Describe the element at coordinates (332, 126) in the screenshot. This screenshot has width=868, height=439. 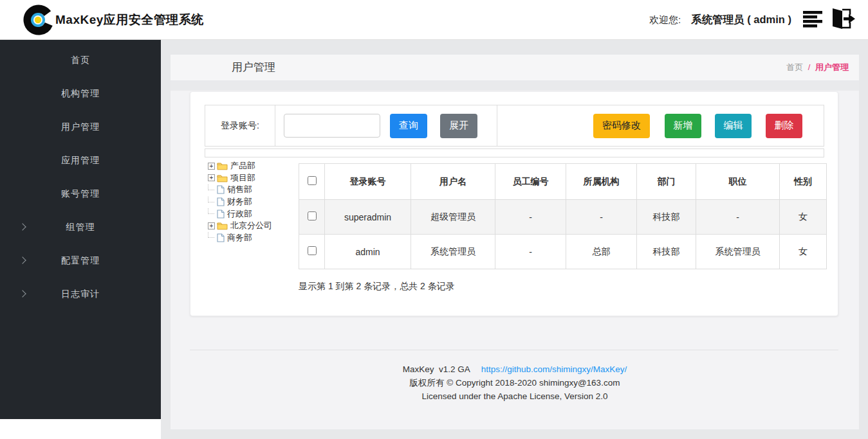
I see `login-account-input` at that location.